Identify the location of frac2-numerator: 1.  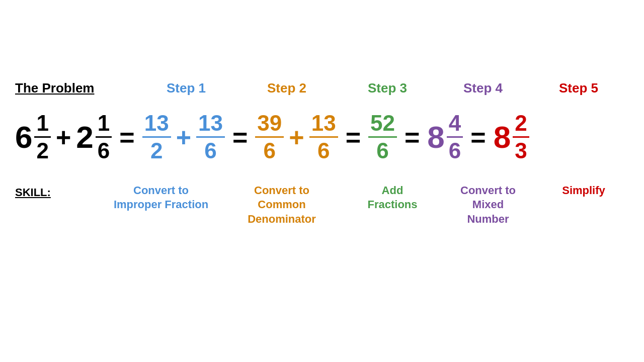
(104, 125).